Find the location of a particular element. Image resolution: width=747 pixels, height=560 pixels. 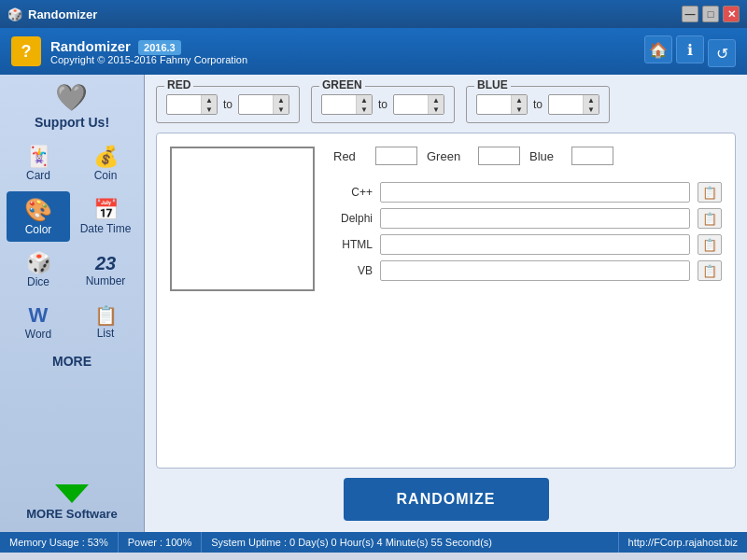

html-input is located at coordinates (535, 245).